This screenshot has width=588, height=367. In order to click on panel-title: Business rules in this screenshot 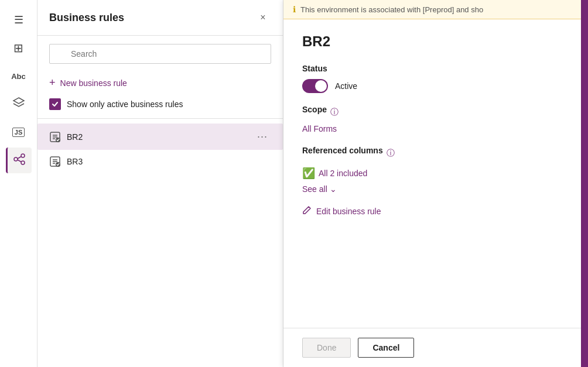, I will do `click(87, 18)`.